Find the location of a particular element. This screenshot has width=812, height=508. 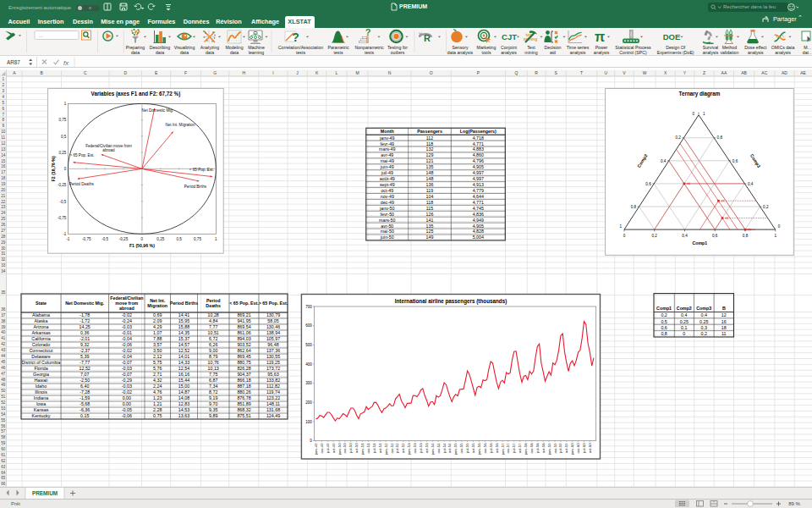

svg-text: 58,05 is located at coordinates (272, 321).